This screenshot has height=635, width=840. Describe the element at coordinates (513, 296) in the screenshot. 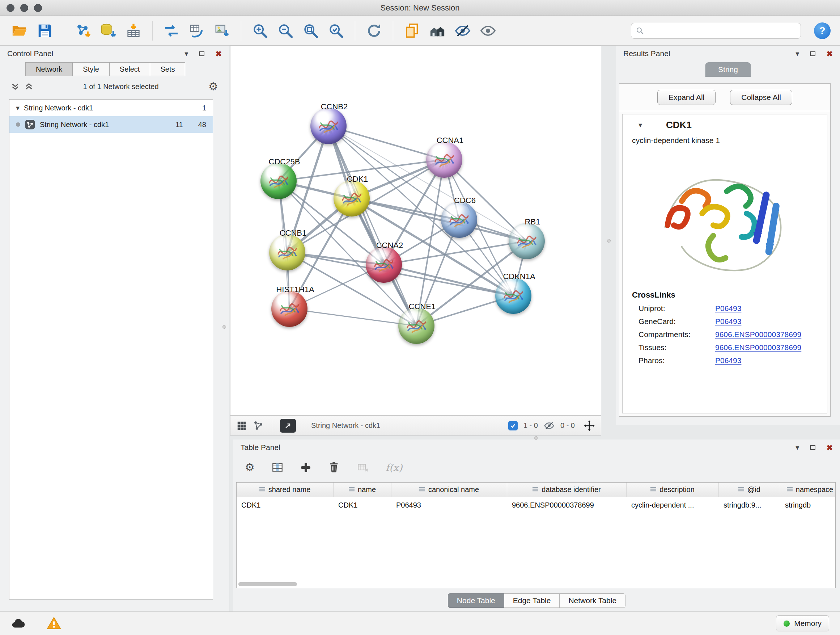

I see `network-node-cdkn1a` at that location.